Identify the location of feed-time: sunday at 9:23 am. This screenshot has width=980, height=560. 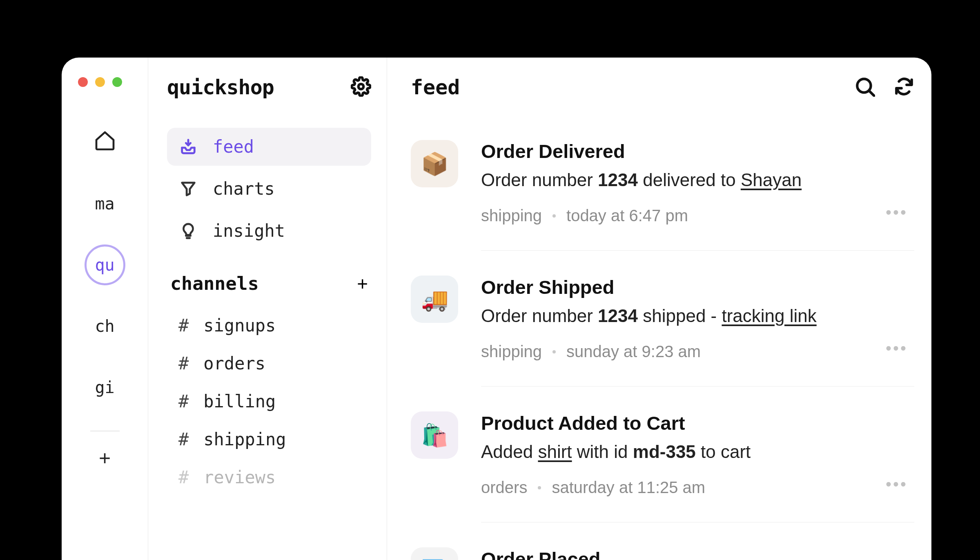
(634, 352).